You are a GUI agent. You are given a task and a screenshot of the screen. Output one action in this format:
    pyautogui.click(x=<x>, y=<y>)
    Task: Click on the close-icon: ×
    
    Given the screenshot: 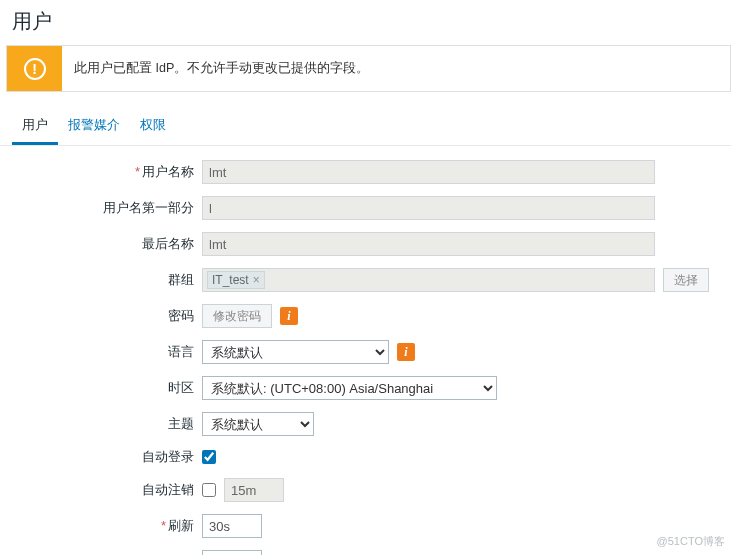 What is the action you would take?
    pyautogui.click(x=256, y=280)
    